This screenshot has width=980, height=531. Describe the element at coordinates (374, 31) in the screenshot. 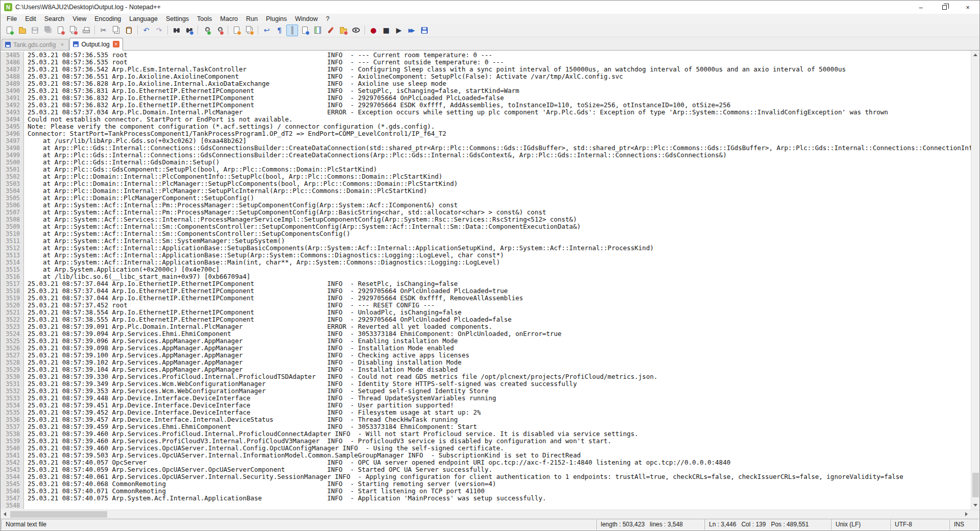

I see `record-macro-icon: ●` at that location.